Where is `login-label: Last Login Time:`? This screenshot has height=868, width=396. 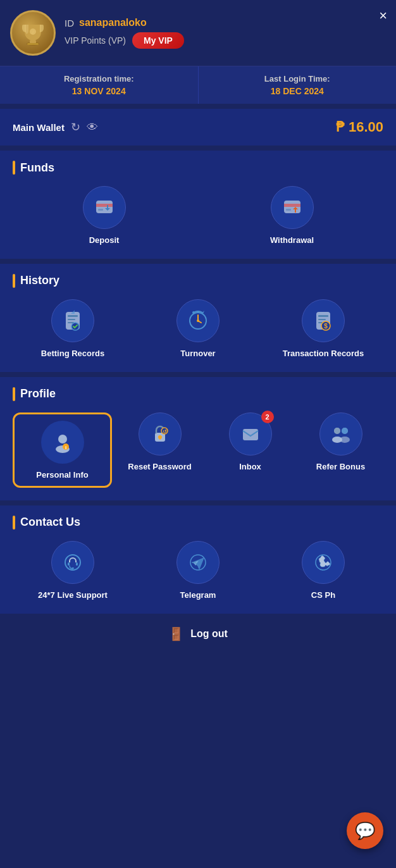
login-label: Last Login Time: is located at coordinates (297, 78).